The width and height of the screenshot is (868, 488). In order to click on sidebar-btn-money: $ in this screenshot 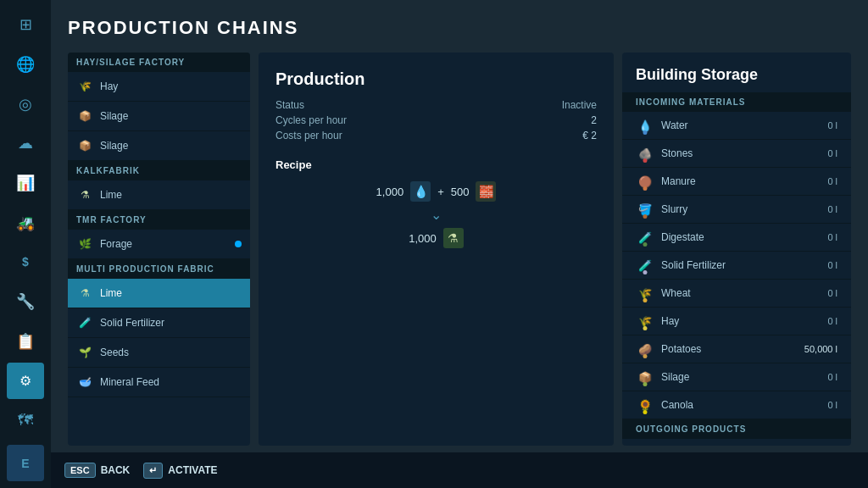, I will do `click(25, 263)`.